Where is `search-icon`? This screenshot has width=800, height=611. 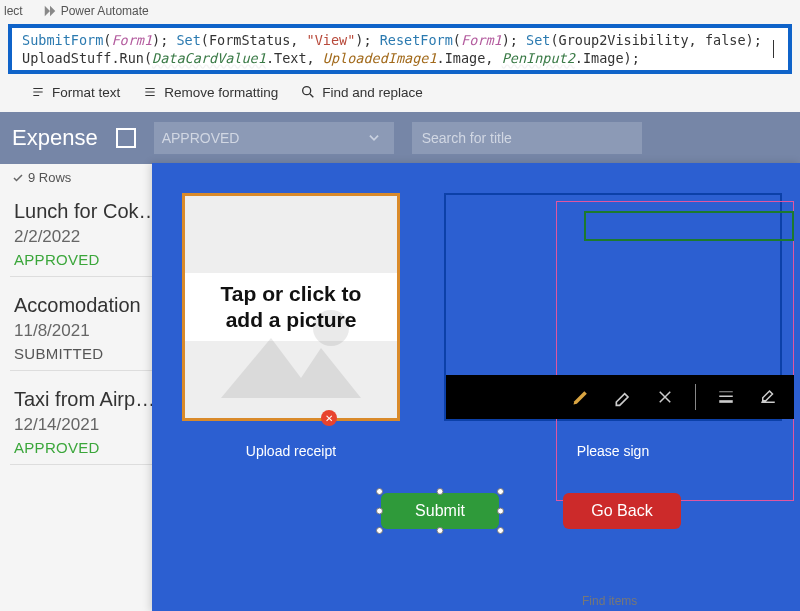 search-icon is located at coordinates (308, 92).